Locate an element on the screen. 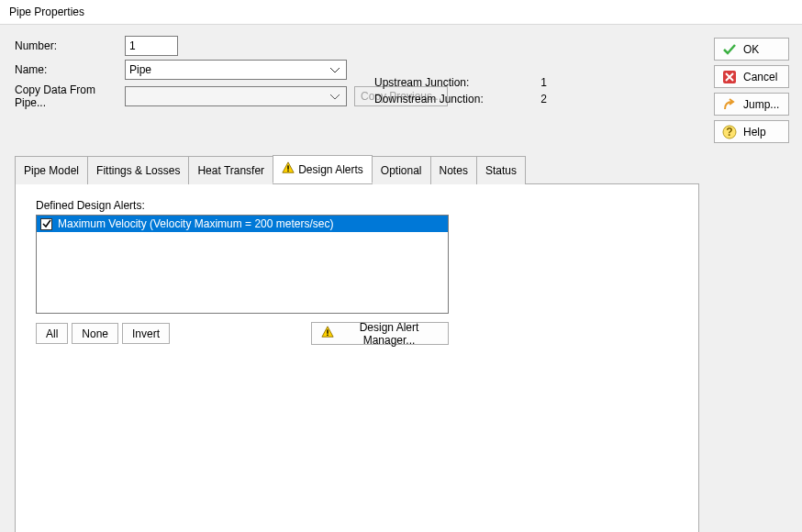 This screenshot has height=532, width=802. number-label: Number: is located at coordinates (70, 46).